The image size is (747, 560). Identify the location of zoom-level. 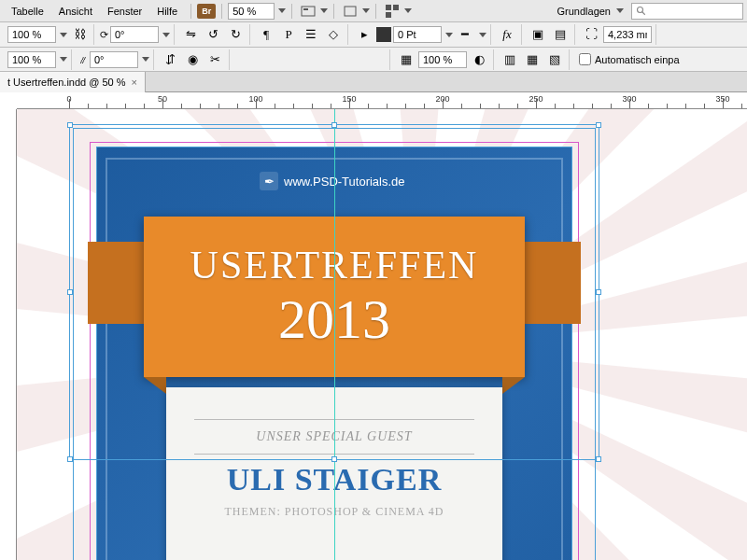
(257, 11).